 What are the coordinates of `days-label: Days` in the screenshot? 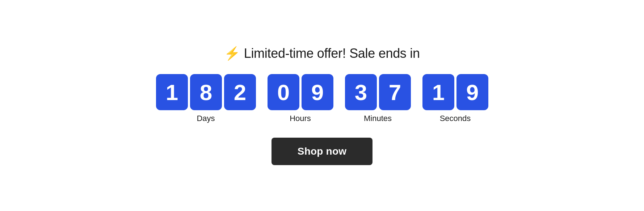 It's located at (206, 119).